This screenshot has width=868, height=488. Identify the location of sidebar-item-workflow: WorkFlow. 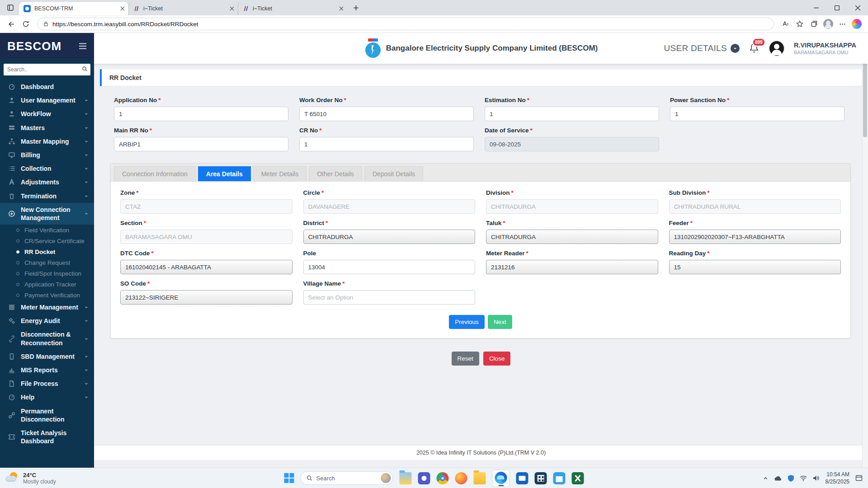
(47, 114).